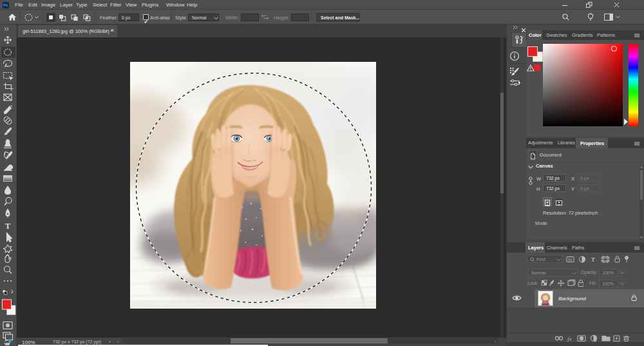  I want to click on svg-text: 64, so click(570, 260).